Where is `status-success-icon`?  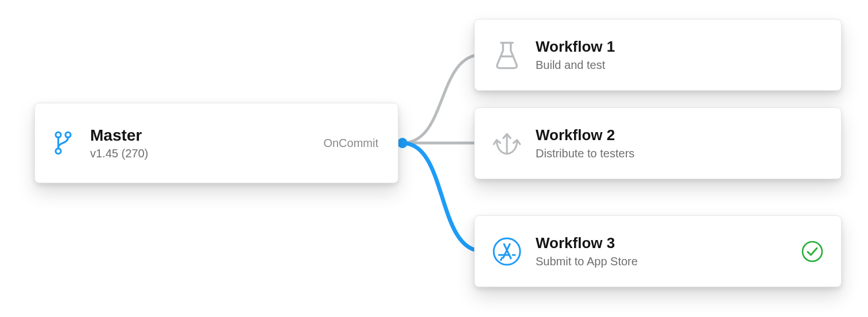 status-success-icon is located at coordinates (812, 252).